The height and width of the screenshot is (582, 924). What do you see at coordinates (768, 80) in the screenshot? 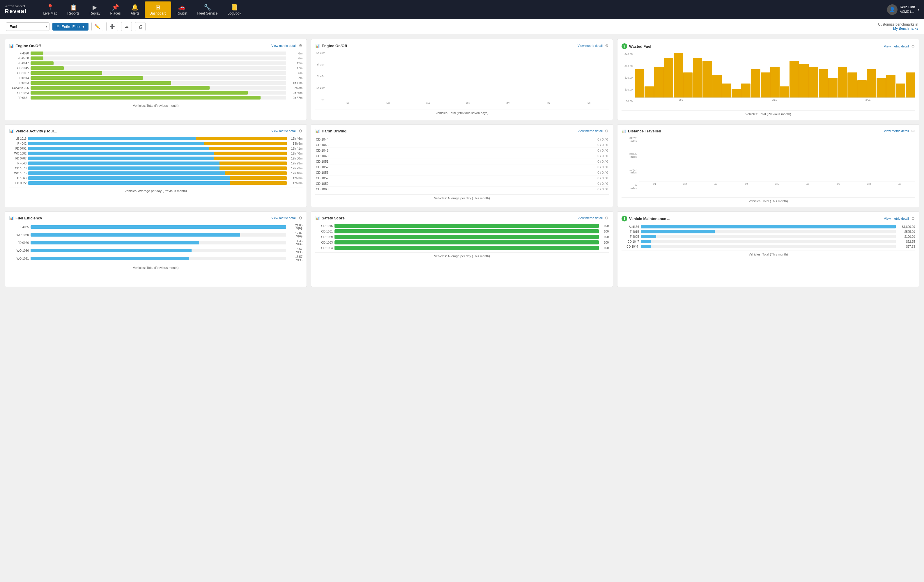
I see `wasted-fuel-widget: $ Wasted Fuel View metric detail ⚙ $40.0…` at bounding box center [768, 80].